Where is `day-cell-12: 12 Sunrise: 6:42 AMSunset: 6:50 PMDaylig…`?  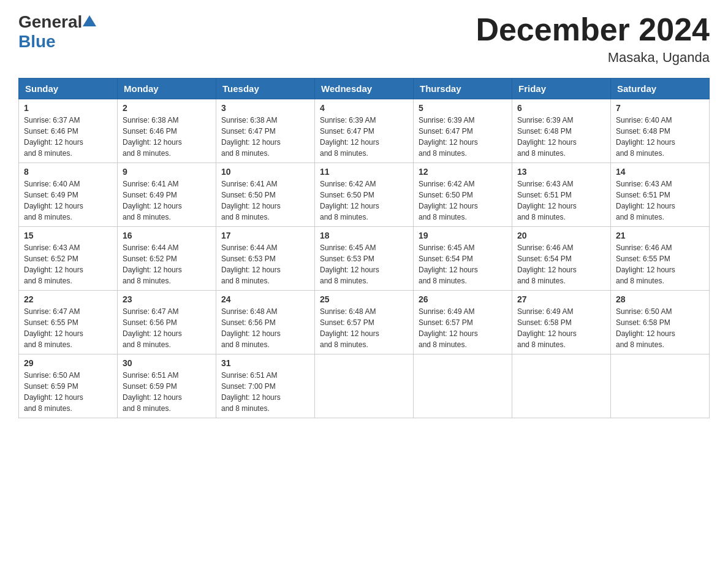
day-cell-12: 12 Sunrise: 6:42 AMSunset: 6:50 PMDaylig… is located at coordinates (463, 195).